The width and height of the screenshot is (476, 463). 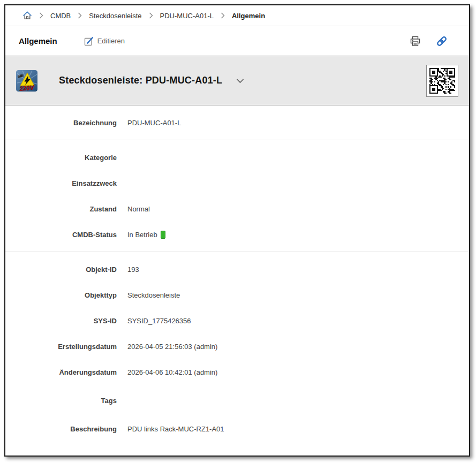 I want to click on field-value: PDU links Rack-MUC-RZ1-A01, so click(x=176, y=429).